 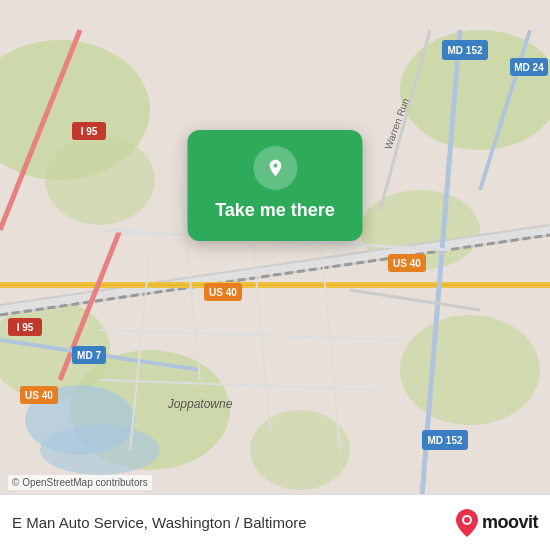 What do you see at coordinates (510, 522) in the screenshot?
I see `moovit-brand-text: moovit` at bounding box center [510, 522].